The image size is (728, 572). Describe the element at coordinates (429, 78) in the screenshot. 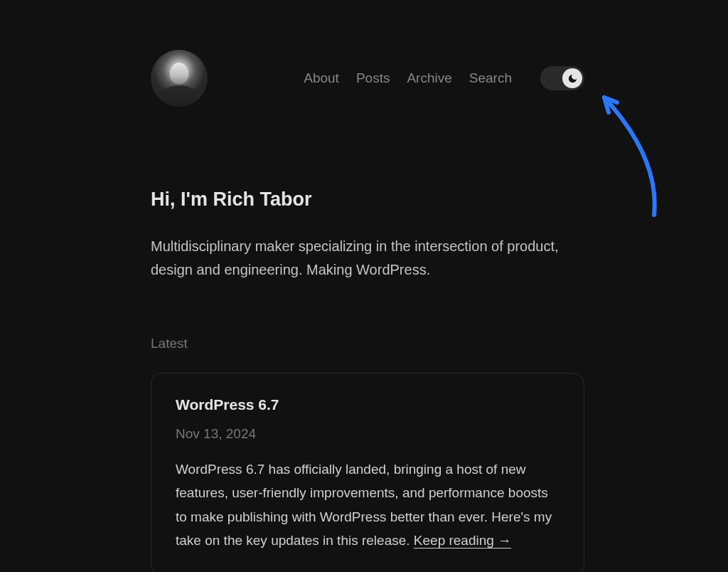

I see `nav-link-archive: Archive` at that location.